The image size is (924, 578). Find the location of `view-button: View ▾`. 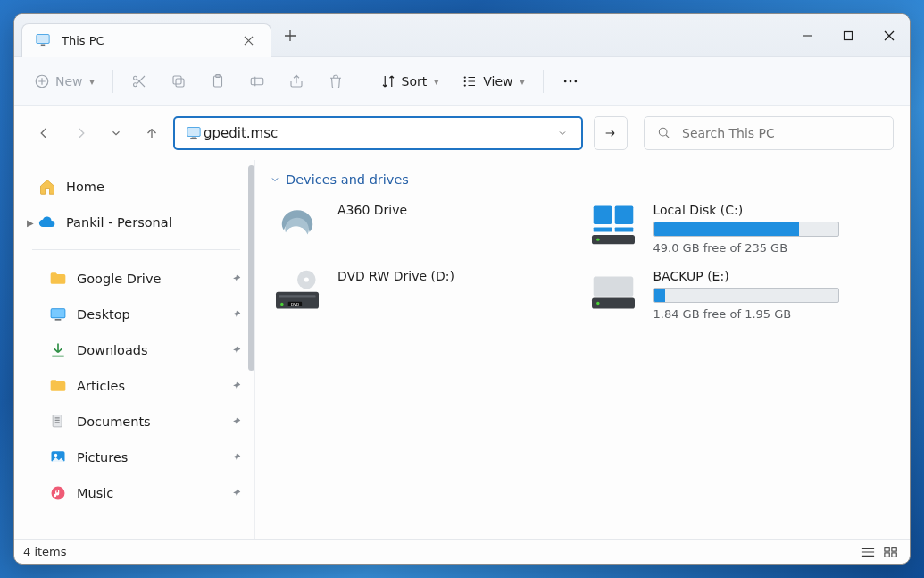

view-button: View ▾ is located at coordinates (493, 81).